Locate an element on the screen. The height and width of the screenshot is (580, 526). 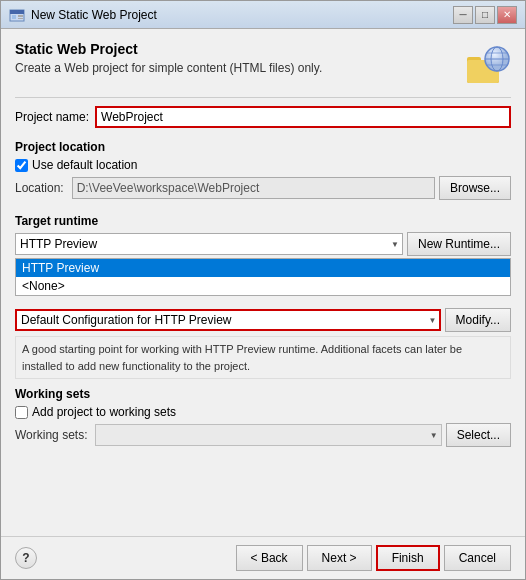
footer-left: ? is located at coordinates (26, 558).